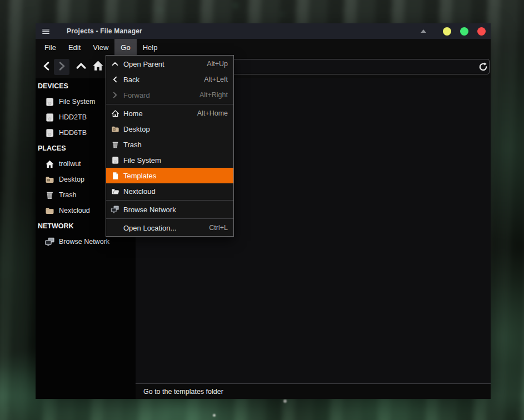 The width and height of the screenshot is (524, 420). Describe the element at coordinates (172, 129) in the screenshot. I see `menu-item-label: Desktop` at that location.